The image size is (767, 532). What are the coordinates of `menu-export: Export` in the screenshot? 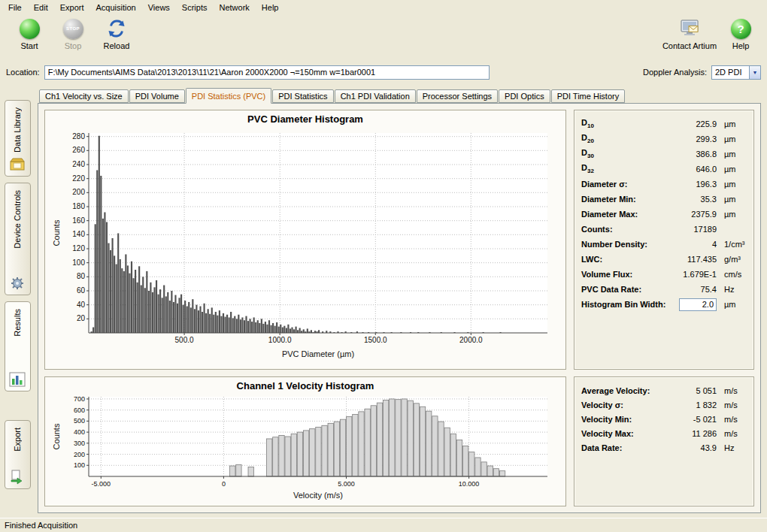 It's located at (72, 8).